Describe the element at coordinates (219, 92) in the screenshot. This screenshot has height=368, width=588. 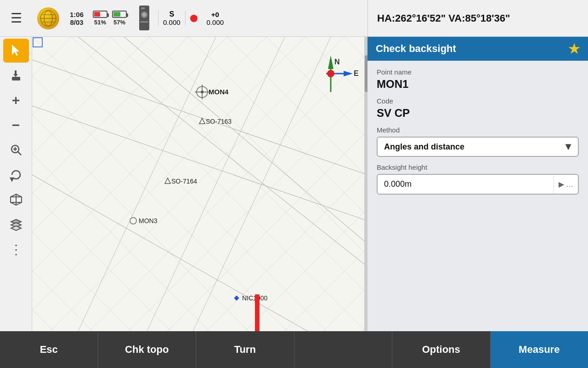
I see `svg-text: MON4` at that location.